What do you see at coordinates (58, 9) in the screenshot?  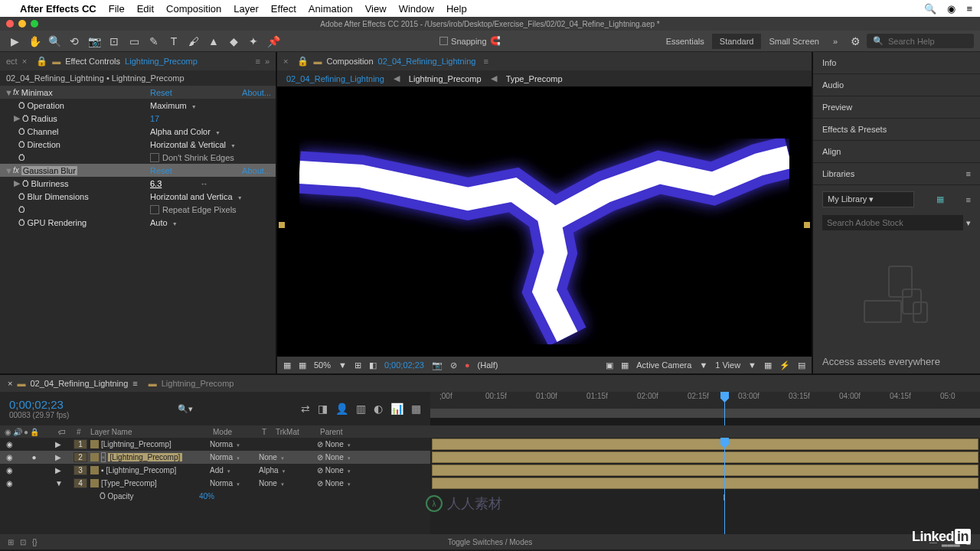 I see `app-menu: After Effects CC` at bounding box center [58, 9].